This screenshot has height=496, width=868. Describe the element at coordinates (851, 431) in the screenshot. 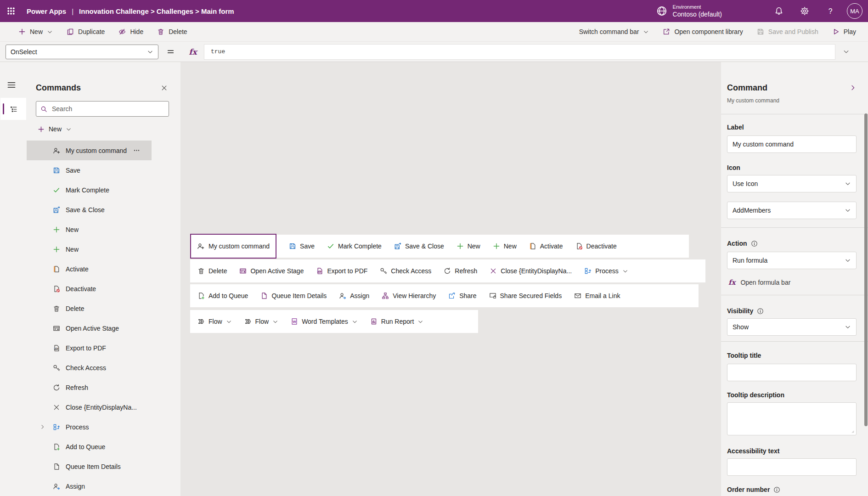

I see `resize-handle-icon` at that location.